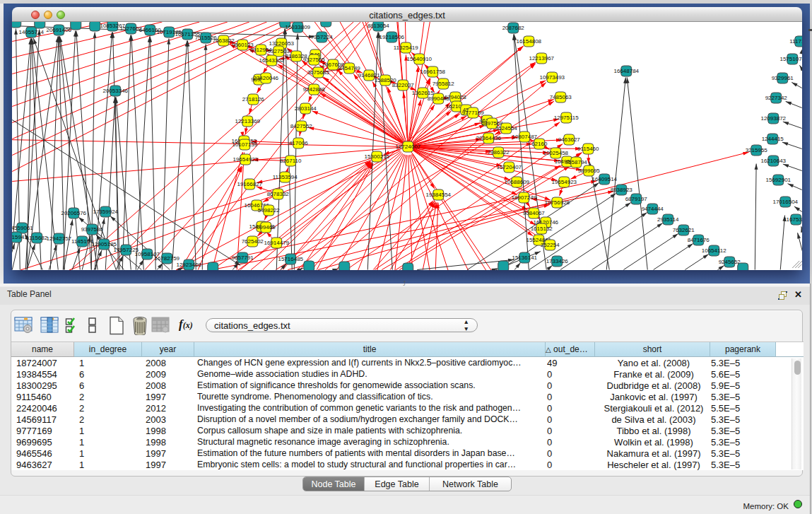 The height and width of the screenshot is (514, 812). What do you see at coordinates (488, 139) in the screenshot?
I see `svg-text: 20364436` at bounding box center [488, 139].